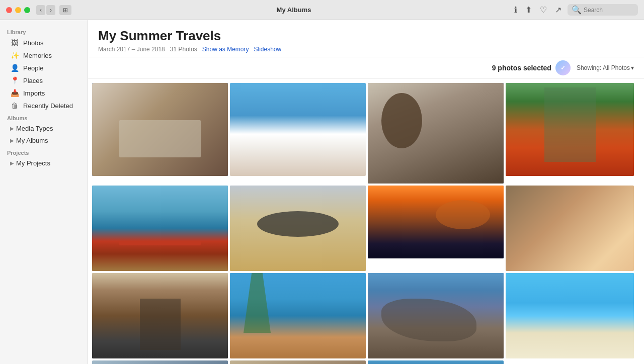 Image resolution: width=644 pixels, height=364 pixels. Describe the element at coordinates (436, 362) in the screenshot. I see `photo-cell-p15` at that location.